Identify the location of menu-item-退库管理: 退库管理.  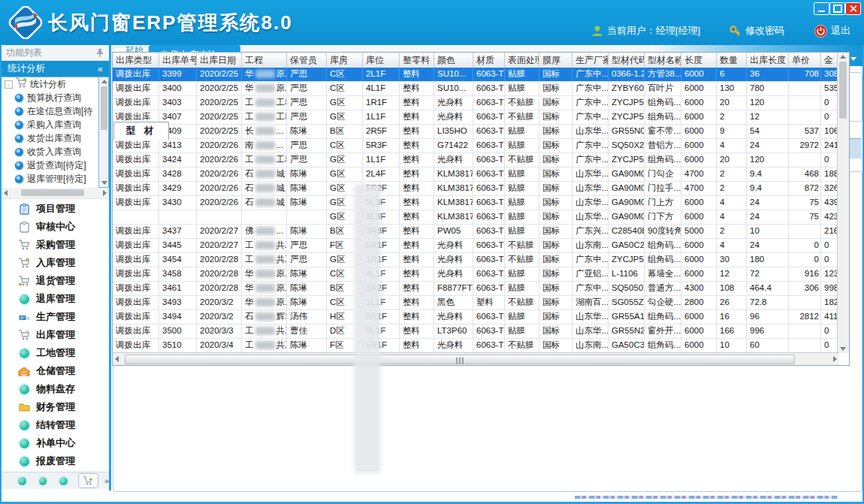
(56, 299).